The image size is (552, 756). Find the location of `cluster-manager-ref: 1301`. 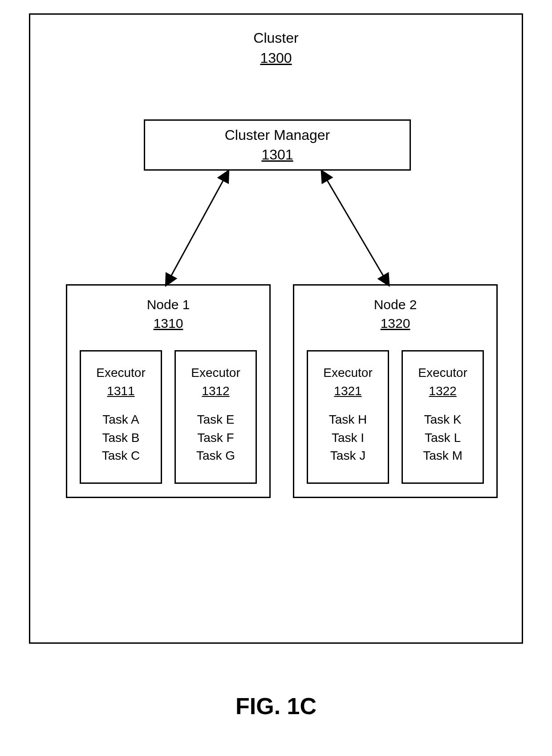

cluster-manager-ref: 1301 is located at coordinates (277, 155).